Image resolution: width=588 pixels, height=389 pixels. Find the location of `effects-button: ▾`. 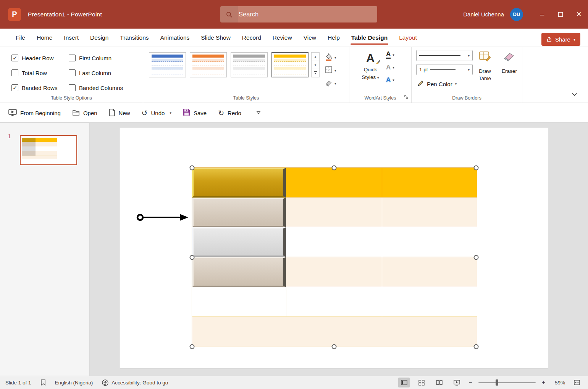

effects-button: ▾ is located at coordinates (331, 83).